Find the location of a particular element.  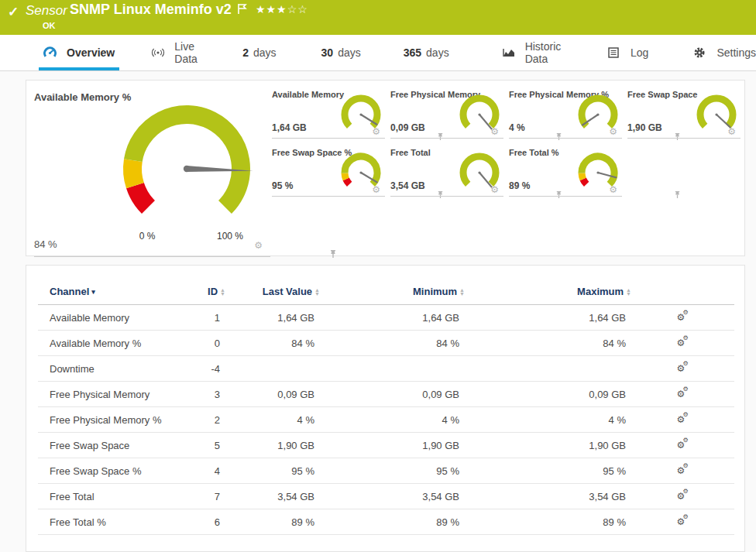

table-row: Free Swap Space % 4 95 % 95 % 95 % ⚙⚙ is located at coordinates (386, 471).